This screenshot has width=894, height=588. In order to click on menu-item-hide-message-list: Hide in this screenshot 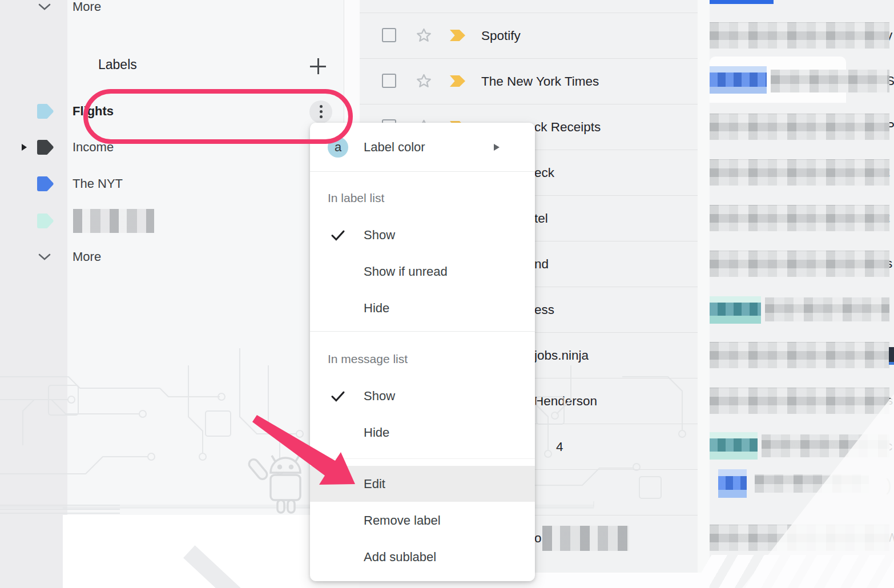, I will do `click(422, 433)`.